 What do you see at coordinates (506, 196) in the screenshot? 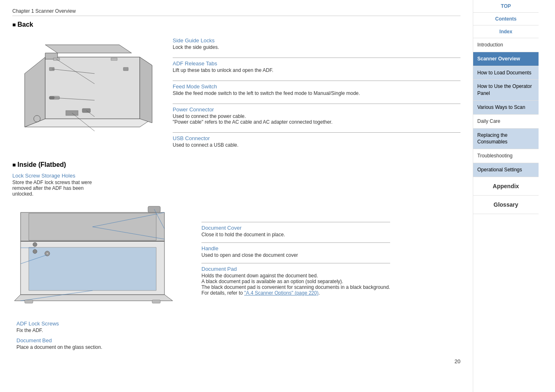
I see `sidebar: TOP Contents Index Introduction Scanner …` at bounding box center [506, 196].